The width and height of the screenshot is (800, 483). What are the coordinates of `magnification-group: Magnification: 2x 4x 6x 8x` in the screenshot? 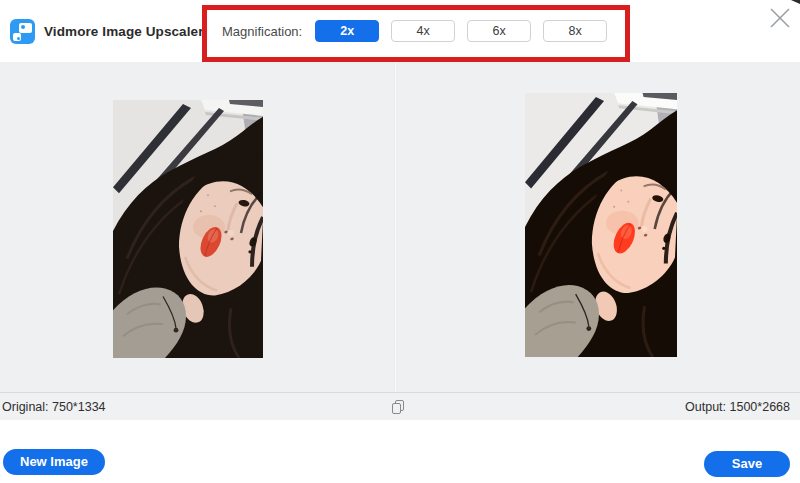 It's located at (420, 31).